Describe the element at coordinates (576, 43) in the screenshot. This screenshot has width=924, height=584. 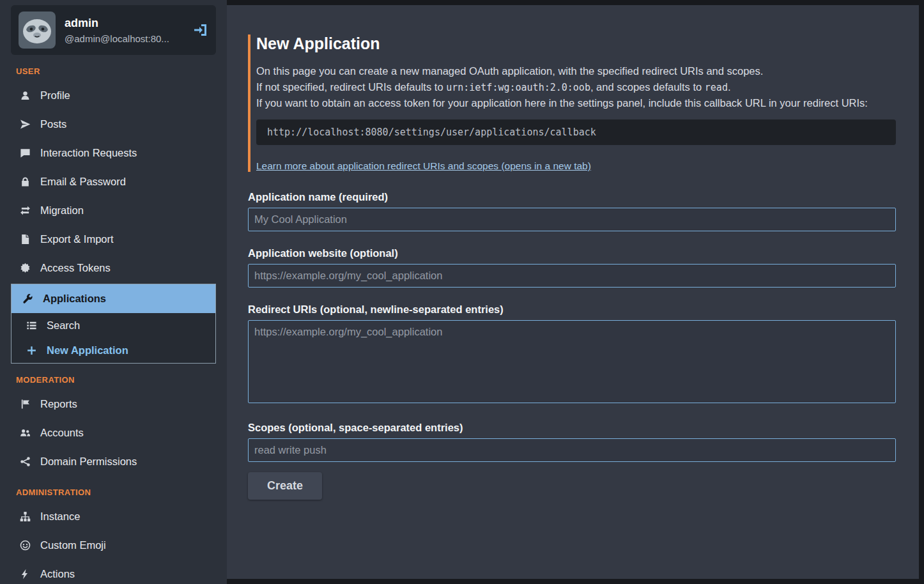
I see `page-title: New Application` at that location.